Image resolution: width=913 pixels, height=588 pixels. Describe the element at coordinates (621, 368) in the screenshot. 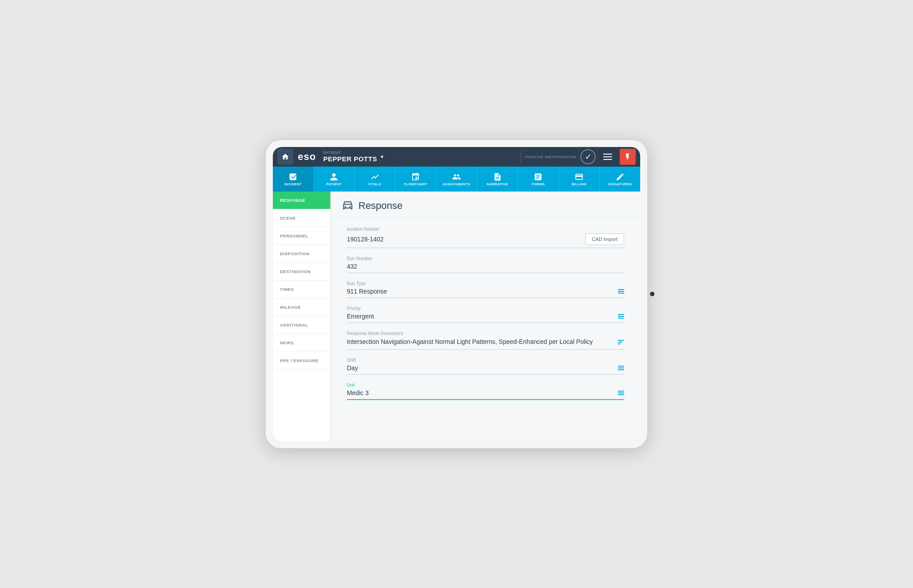

I see `shift-dropdown-icon` at that location.